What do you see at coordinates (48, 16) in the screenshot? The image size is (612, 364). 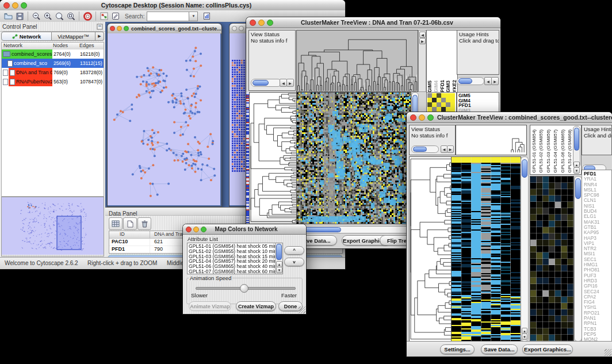 I see `zoom-in-button` at bounding box center [48, 16].